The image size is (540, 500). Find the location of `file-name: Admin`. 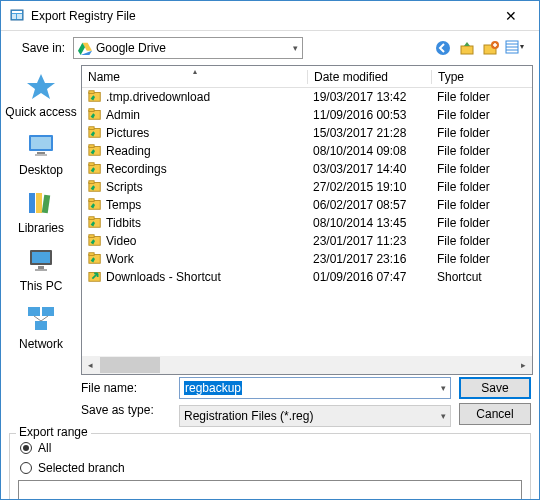

file-name: Admin is located at coordinates (123, 115).